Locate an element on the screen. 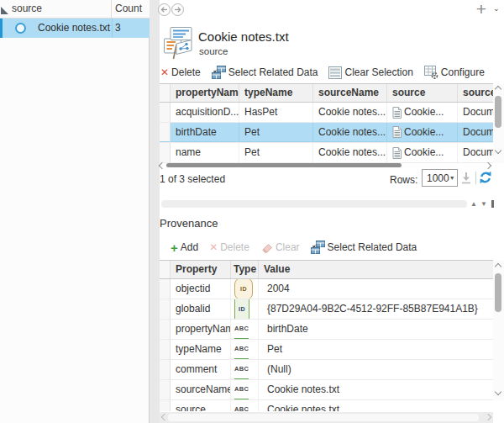  back-button is located at coordinates (165, 10).